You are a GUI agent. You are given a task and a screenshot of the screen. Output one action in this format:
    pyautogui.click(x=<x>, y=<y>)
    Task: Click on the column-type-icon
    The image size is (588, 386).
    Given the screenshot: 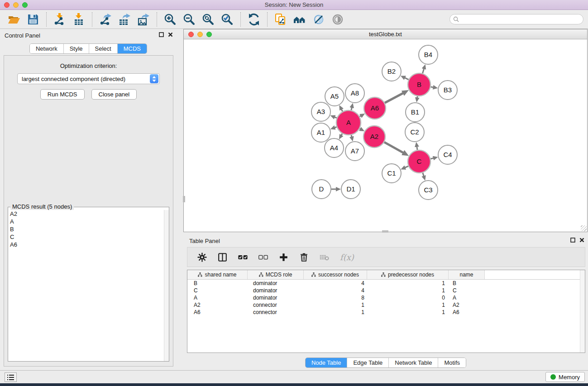 What is the action you would take?
    pyautogui.click(x=314, y=275)
    